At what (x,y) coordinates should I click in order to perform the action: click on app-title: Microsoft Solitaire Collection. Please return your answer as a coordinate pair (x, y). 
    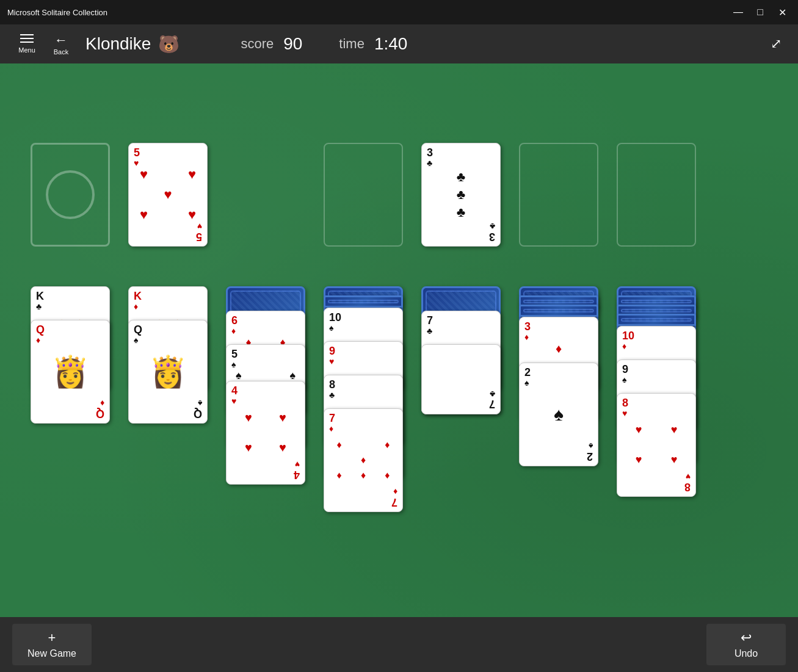
    Looking at the image, I should click on (57, 12).